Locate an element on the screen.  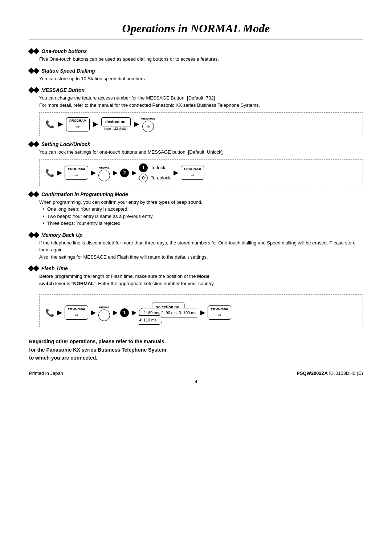
bullet-2: Two beeps: Your entry is same as a previ… is located at coordinates (203, 216).